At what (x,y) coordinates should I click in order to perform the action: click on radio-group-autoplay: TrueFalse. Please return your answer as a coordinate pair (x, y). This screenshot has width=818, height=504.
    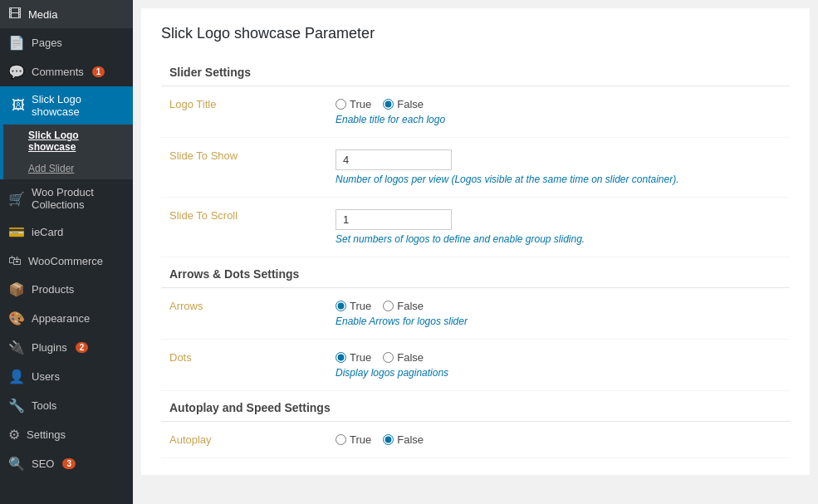
    Looking at the image, I should click on (558, 440).